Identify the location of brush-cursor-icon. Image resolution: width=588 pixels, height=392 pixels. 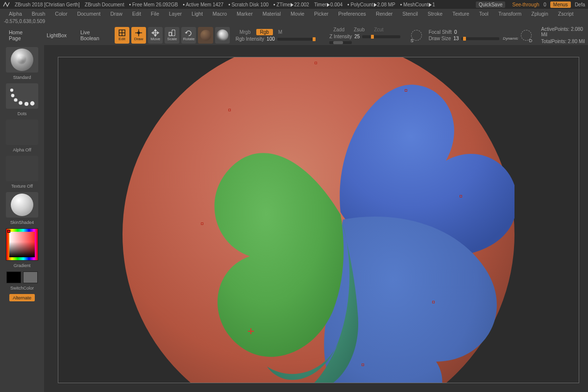
(251, 331).